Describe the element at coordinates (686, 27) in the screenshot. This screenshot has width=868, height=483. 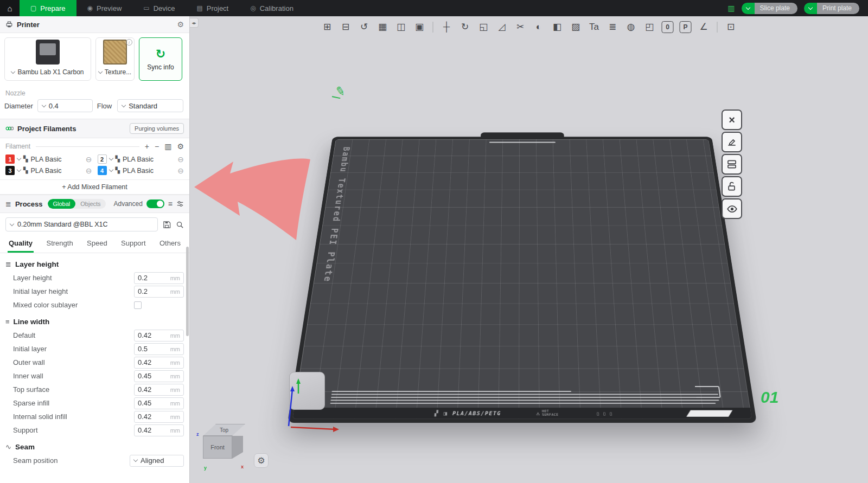
I see `paint-label-icon: P` at that location.